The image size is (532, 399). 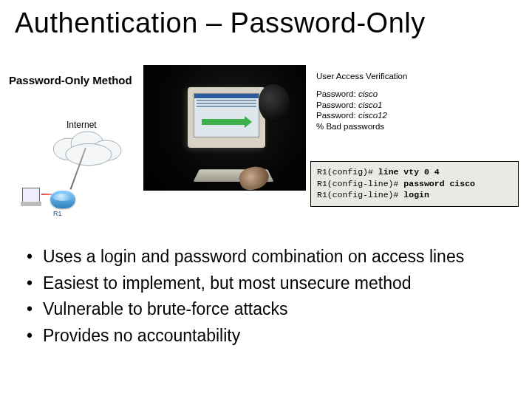 What do you see at coordinates (81, 155) in the screenshot?
I see `network-diagram: Internet R1` at bounding box center [81, 155].